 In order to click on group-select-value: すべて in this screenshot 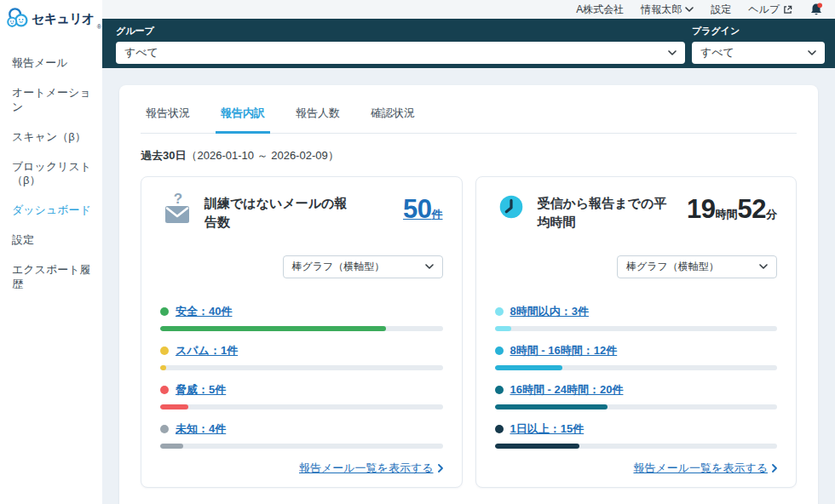, I will do `click(141, 53)`.